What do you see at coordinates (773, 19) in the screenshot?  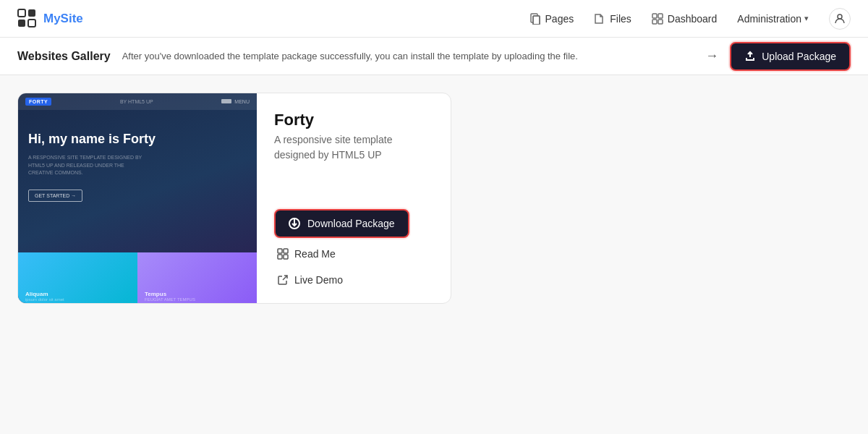 I see `nav-administration: Administration ▾` at bounding box center [773, 19].